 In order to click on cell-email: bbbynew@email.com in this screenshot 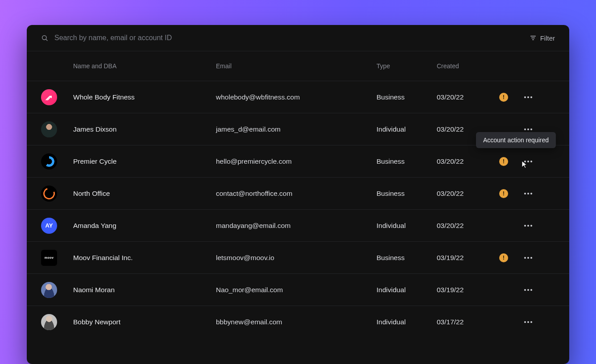, I will do `click(296, 322)`.